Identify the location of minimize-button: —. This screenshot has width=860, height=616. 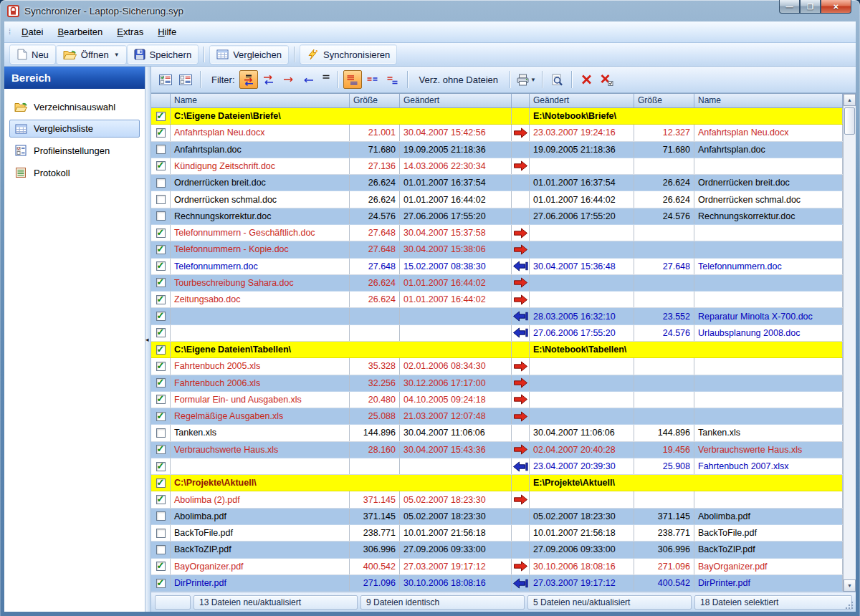
(790, 7).